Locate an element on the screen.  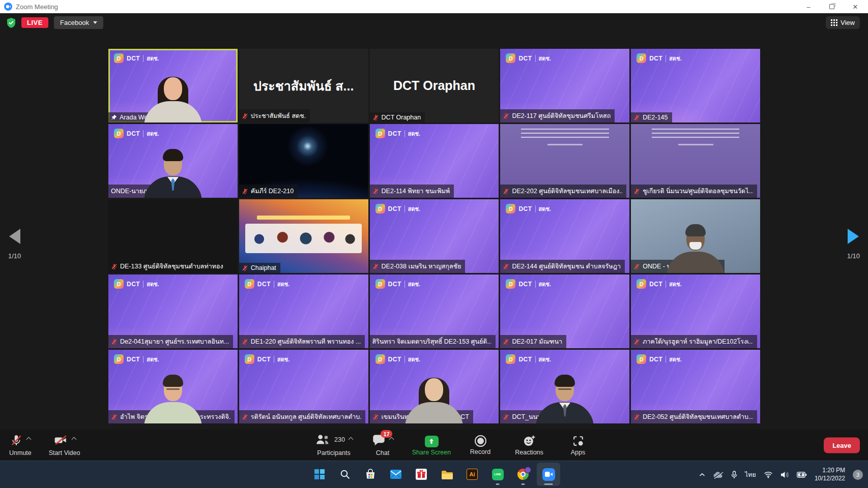
participant-name-label: รติรัตน์ อนันทกูล ศูนย์ดิจิทัลเทศบาลตำบ.… is located at coordinates (302, 417).